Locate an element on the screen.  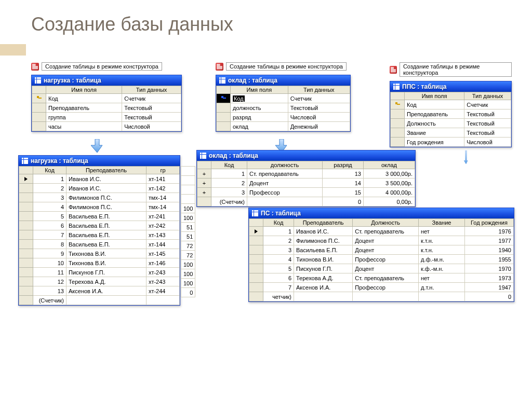
col-header: Должность is located at coordinates (385, 223).